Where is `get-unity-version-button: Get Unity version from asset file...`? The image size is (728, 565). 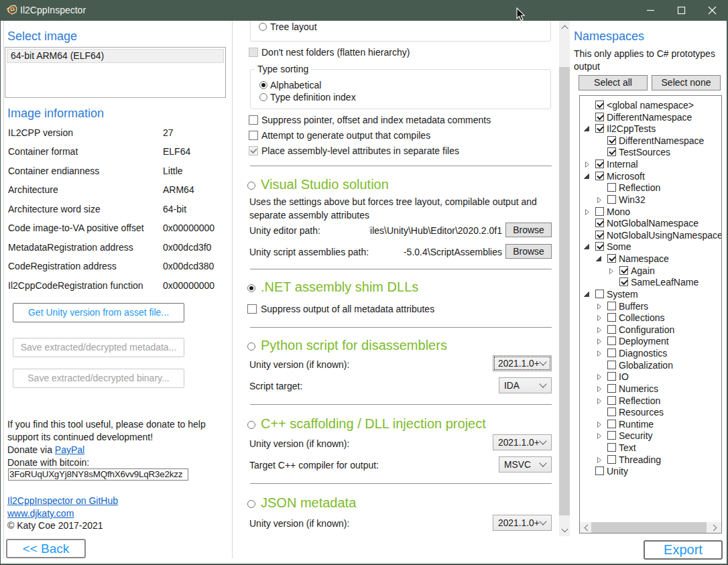 get-unity-version-button: Get Unity version from asset file... is located at coordinates (99, 312).